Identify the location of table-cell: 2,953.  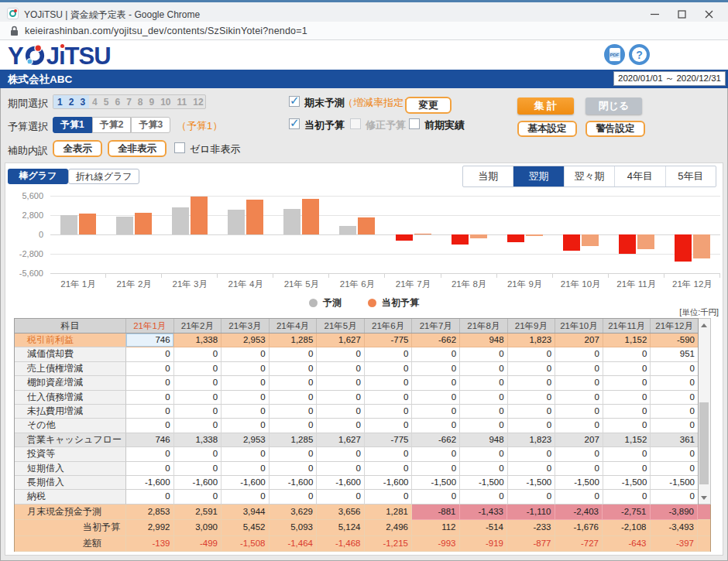
(246, 340).